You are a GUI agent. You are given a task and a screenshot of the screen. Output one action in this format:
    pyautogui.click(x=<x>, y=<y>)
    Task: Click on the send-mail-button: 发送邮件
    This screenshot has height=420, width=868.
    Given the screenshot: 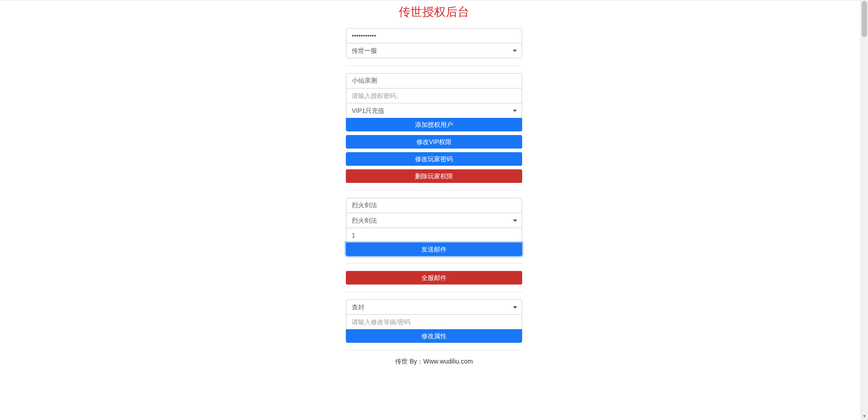 What is the action you would take?
    pyautogui.click(x=434, y=249)
    